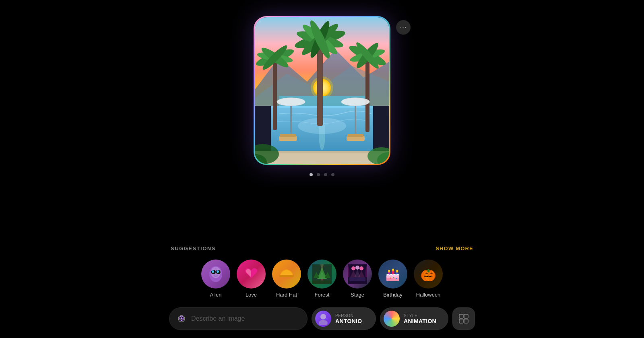 The image size is (644, 338). I want to click on generated-image, so click(322, 91).